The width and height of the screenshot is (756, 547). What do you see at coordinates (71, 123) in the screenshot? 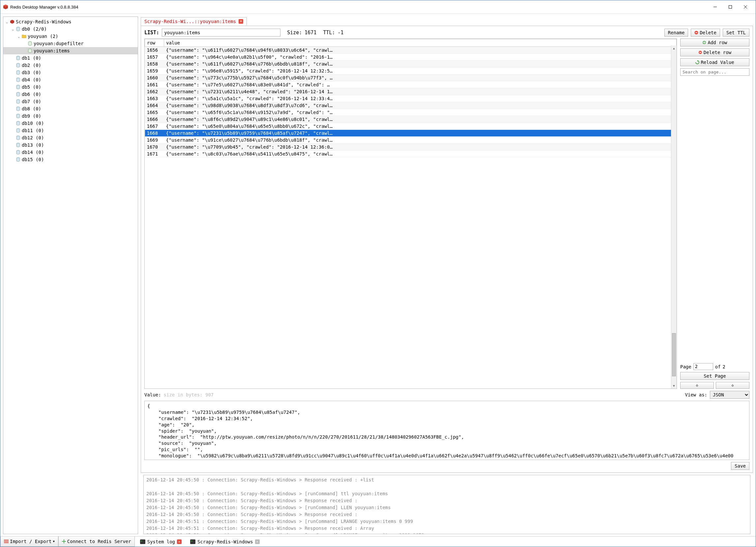
I see `tree-db10: db10 (0)` at bounding box center [71, 123].